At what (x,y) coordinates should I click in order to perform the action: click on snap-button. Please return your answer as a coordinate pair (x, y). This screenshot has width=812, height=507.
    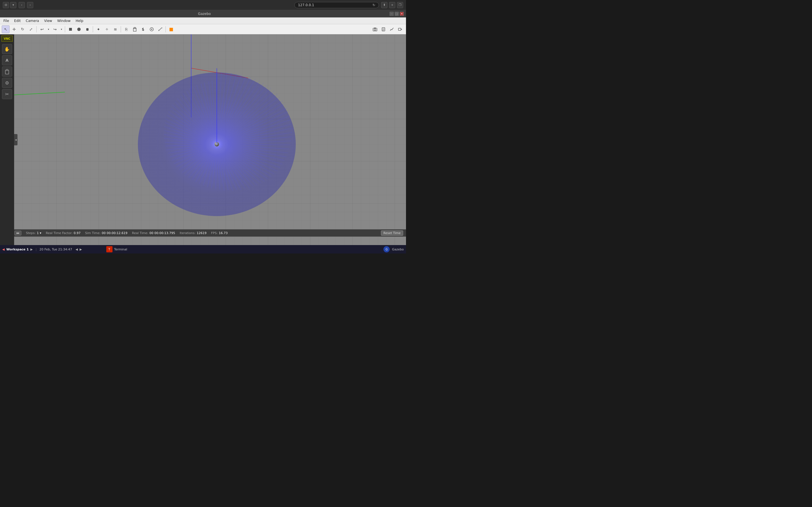
    Looking at the image, I should click on (152, 30).